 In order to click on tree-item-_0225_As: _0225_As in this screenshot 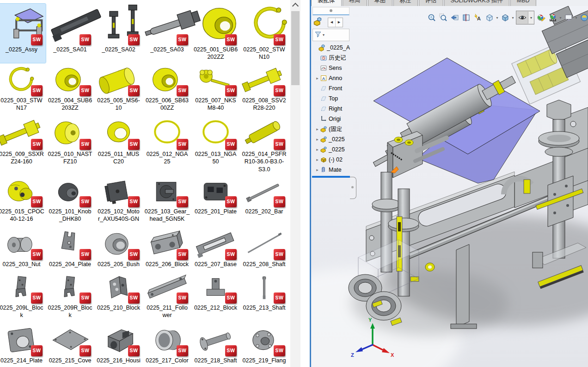, I will do `click(331, 48)`.